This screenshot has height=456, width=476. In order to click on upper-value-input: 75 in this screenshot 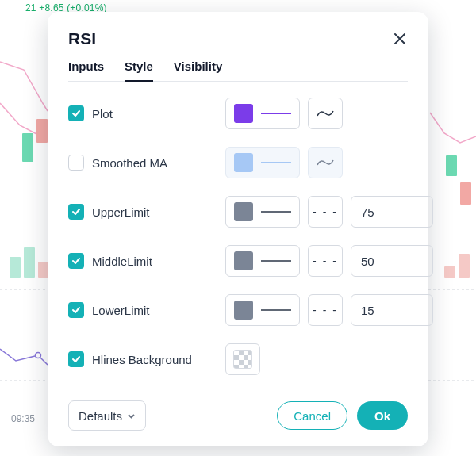, I will do `click(392, 212)`.